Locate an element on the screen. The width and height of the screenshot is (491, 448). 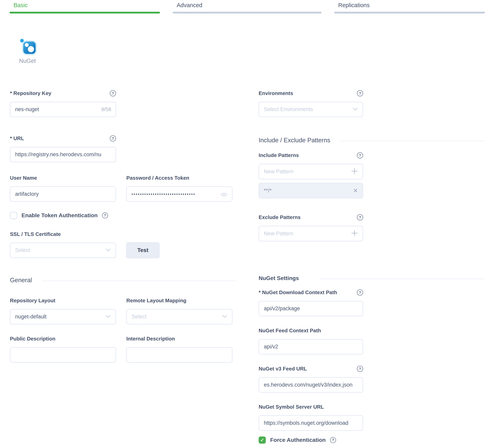
general-section-divider is located at coordinates (139, 281).